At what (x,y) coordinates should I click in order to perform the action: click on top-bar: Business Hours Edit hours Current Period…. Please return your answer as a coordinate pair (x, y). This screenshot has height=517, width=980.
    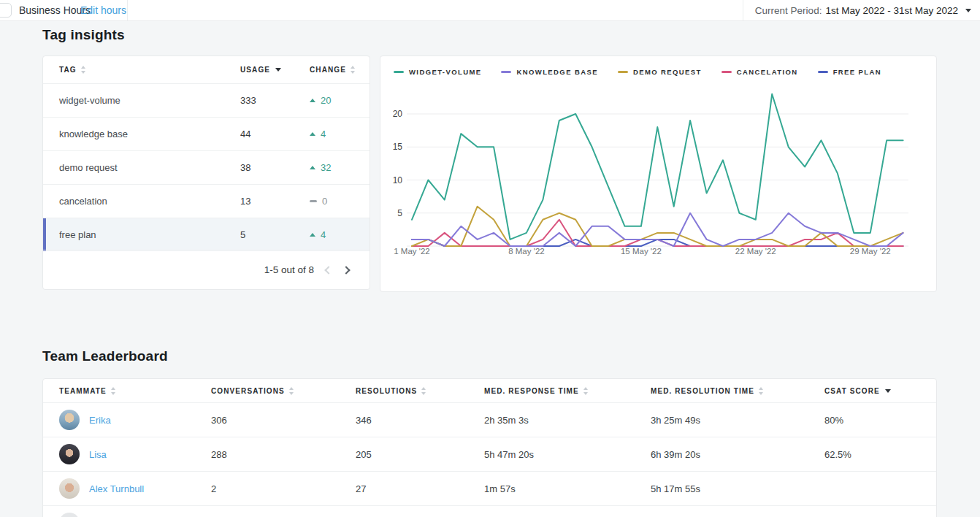
    Looking at the image, I should click on (490, 10).